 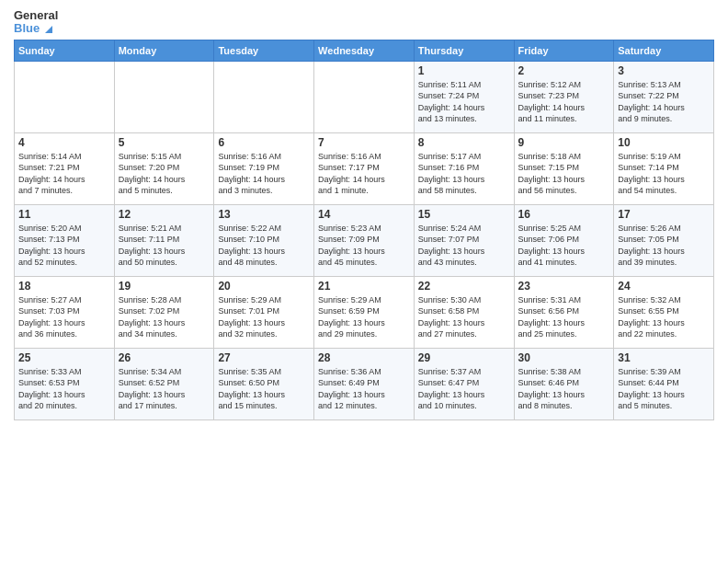 What do you see at coordinates (165, 143) in the screenshot?
I see `day-number: 5` at bounding box center [165, 143].